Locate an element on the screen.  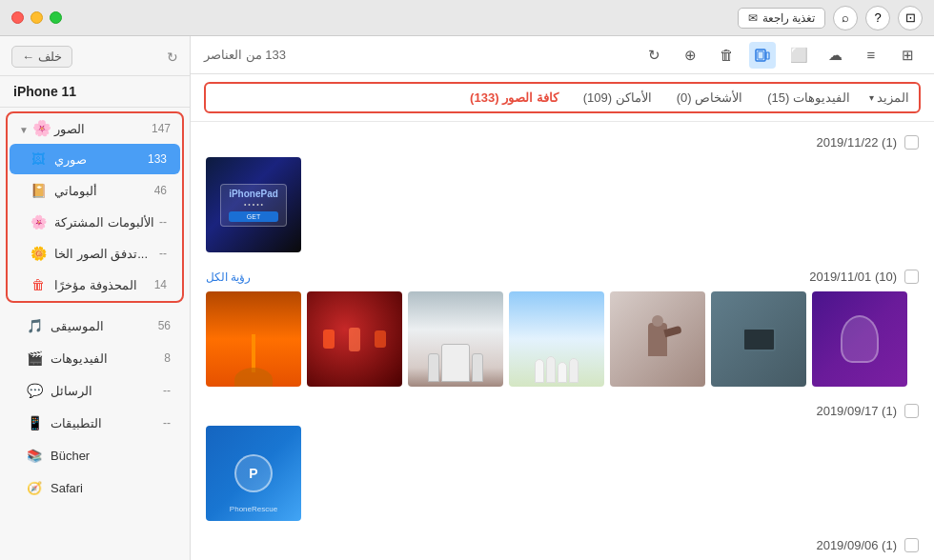
messages-count: -- is located at coordinates (167, 390).